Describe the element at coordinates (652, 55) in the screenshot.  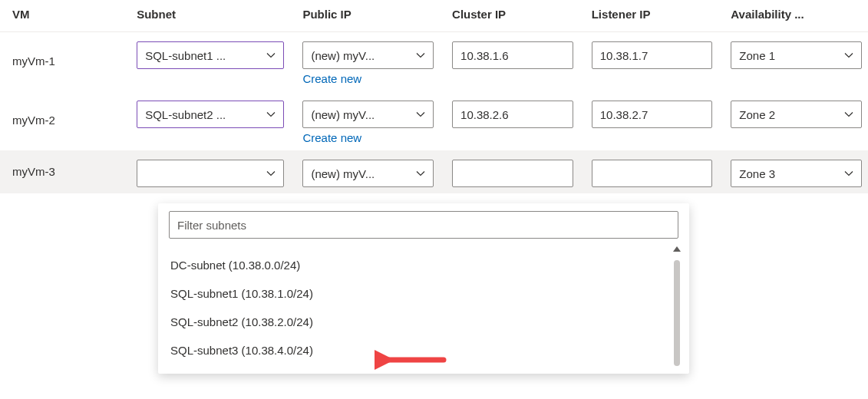
I see `listener-ip-input: 10.38.1.7` at that location.